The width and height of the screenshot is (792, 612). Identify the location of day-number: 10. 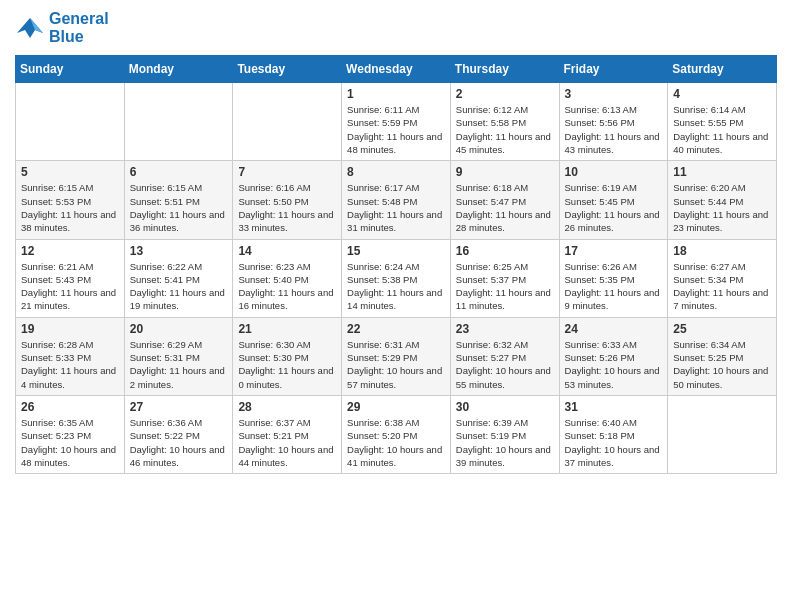
(614, 172).